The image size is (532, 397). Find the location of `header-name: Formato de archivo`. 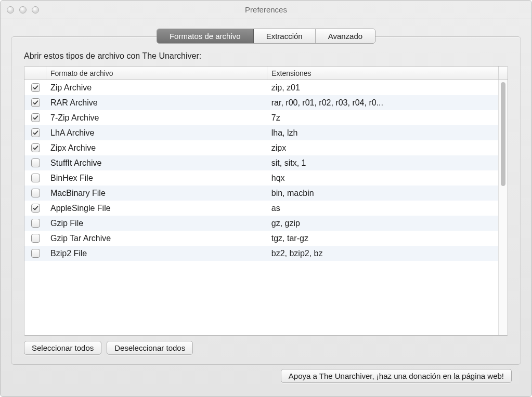

header-name: Formato de archivo is located at coordinates (157, 73).